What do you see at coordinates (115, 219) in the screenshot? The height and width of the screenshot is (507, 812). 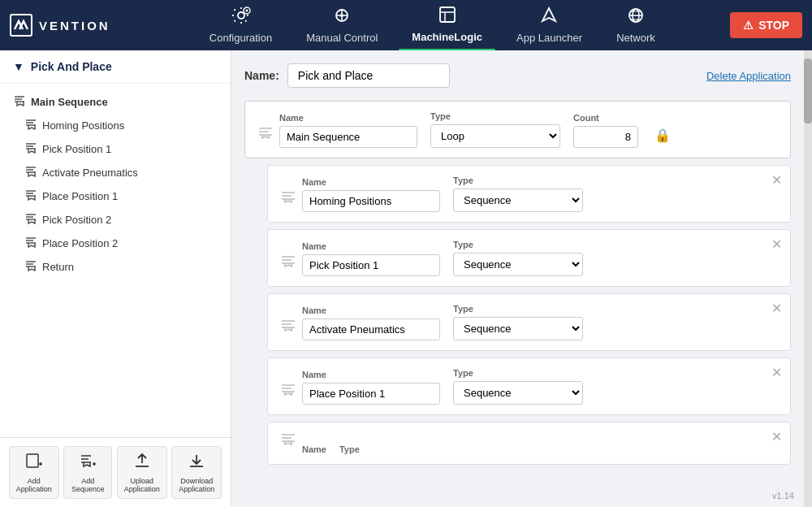 I see `sidebar-item-pick-position-2: Pick Position 2` at bounding box center [115, 219].